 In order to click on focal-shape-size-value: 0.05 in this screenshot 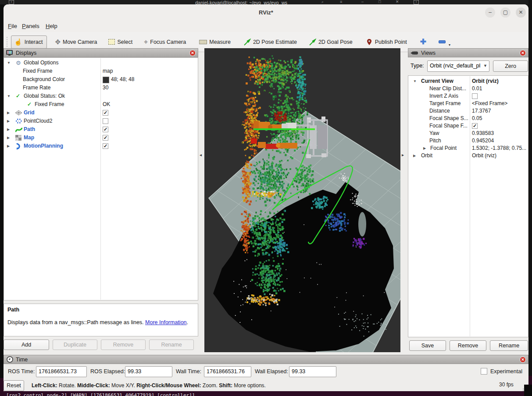, I will do `click(477, 118)`.